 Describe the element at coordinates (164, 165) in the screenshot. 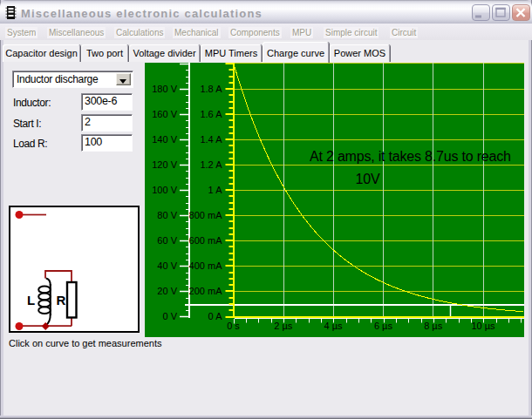

I see `svg-text: 120 V` at that location.